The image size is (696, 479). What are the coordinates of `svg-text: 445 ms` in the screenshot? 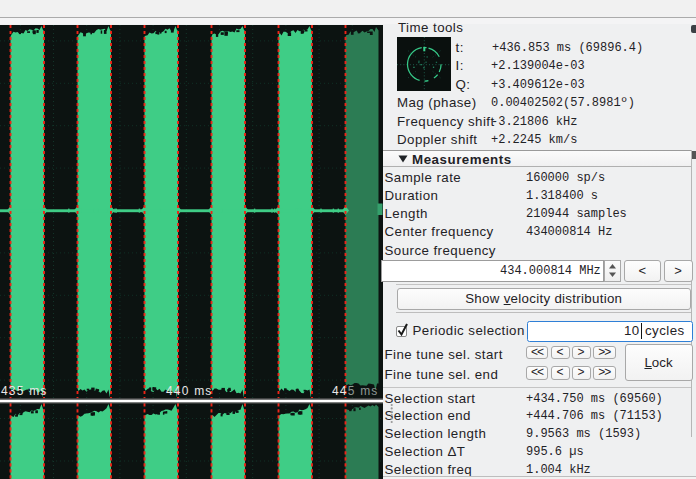 It's located at (356, 391).